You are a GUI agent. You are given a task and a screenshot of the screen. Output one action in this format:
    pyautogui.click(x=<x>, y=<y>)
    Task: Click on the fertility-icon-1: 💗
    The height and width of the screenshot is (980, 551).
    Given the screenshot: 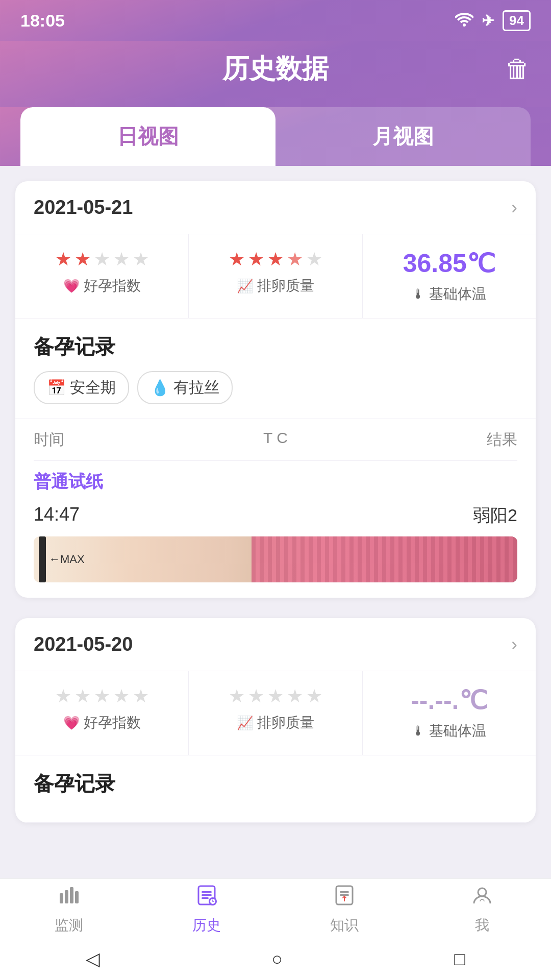 What is the action you would take?
    pyautogui.click(x=71, y=286)
    